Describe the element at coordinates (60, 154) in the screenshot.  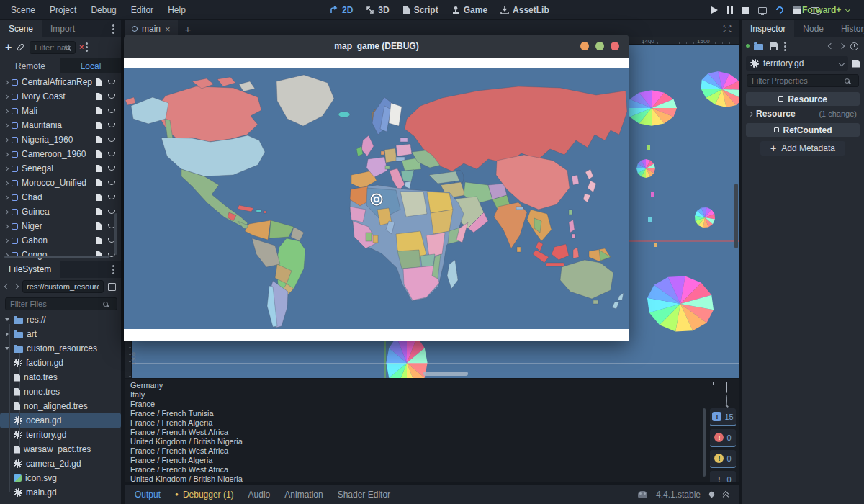
I see `scene-tree-node: Cameroon_1960` at that location.